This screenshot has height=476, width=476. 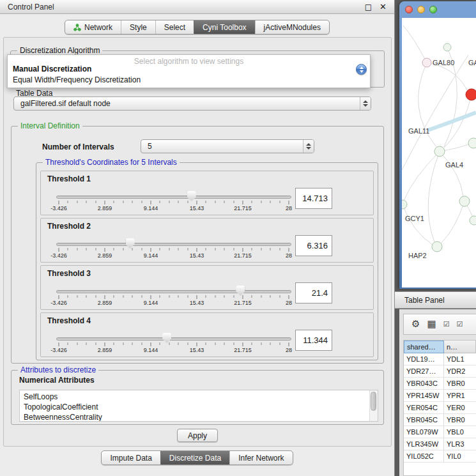 I want to click on table-row-2: YDR27…YDR2, so click(x=440, y=372).